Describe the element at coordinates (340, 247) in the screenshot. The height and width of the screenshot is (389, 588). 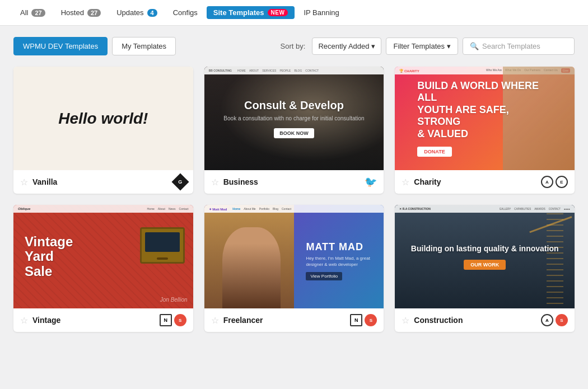
I see `freelancer-thumb-title: MATT MAD` at that location.